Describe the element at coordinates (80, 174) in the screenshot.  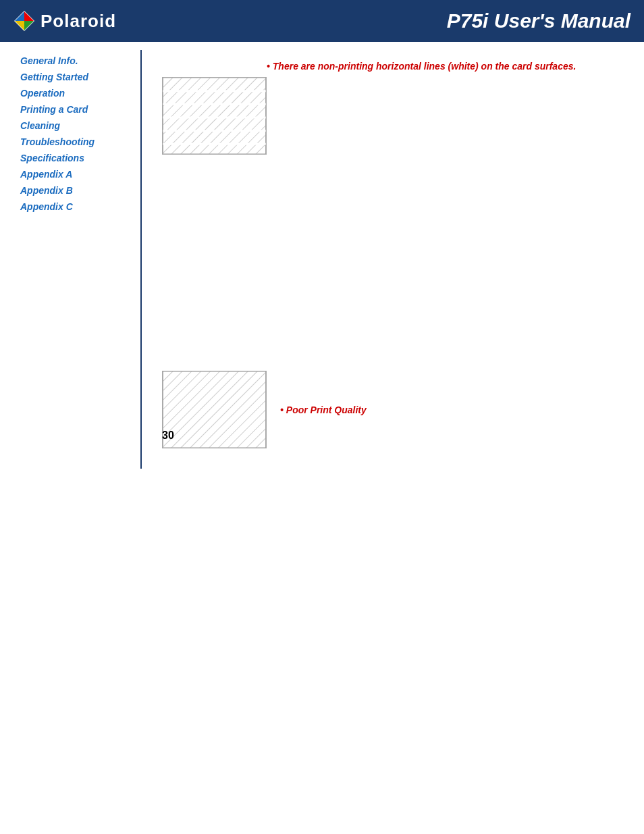
I see `sidebar-item-appendix-a: Appendix A` at that location.